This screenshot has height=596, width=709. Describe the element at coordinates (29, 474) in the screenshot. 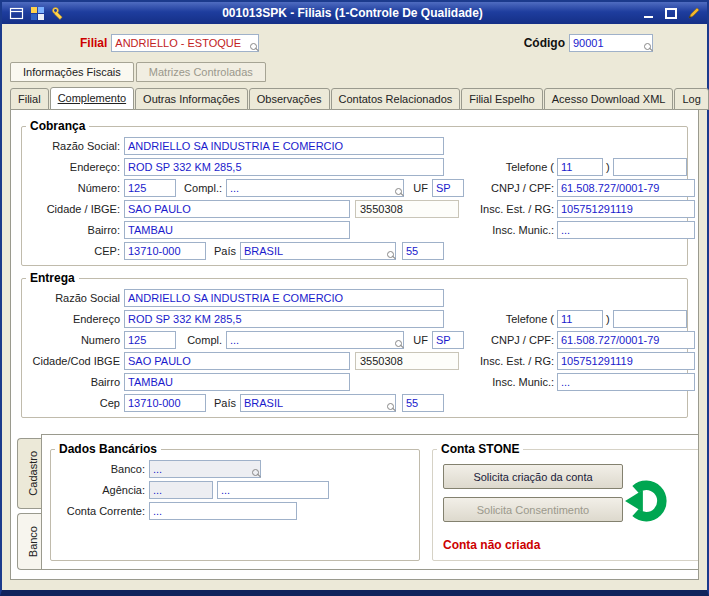

I see `vtab-cadastro: Cadastro` at that location.